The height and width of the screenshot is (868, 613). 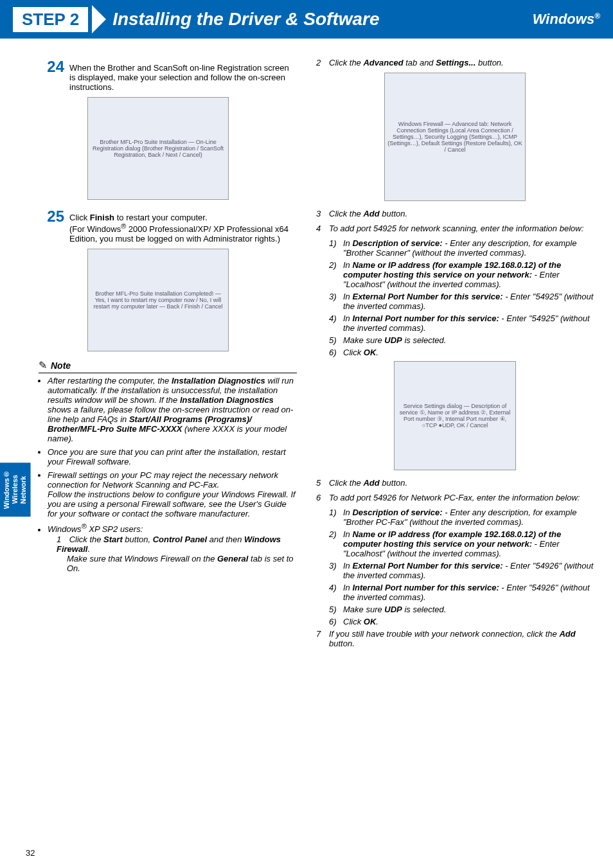 What do you see at coordinates (456, 229) in the screenshot?
I see `r4a: To add port 54925 for network scanning, …` at bounding box center [456, 229].